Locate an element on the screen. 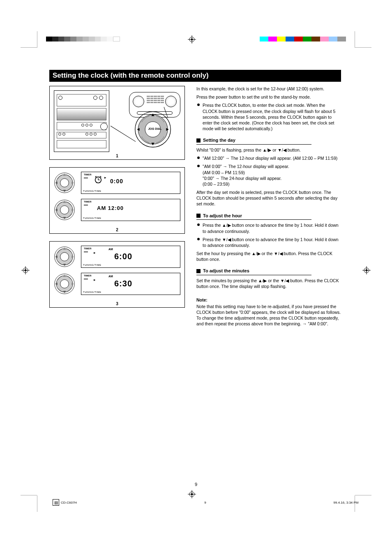  lcd-display: TIMER ▬▬ ▸ AM 6:30 TUNING/TIME is located at coordinates (131, 284).